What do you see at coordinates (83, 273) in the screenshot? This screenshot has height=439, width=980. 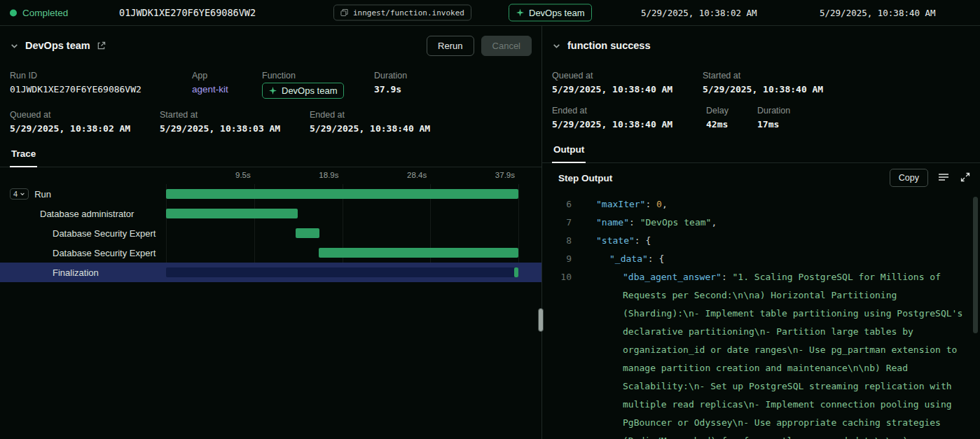 I see `trace-row-label-area: Finalization` at bounding box center [83, 273].